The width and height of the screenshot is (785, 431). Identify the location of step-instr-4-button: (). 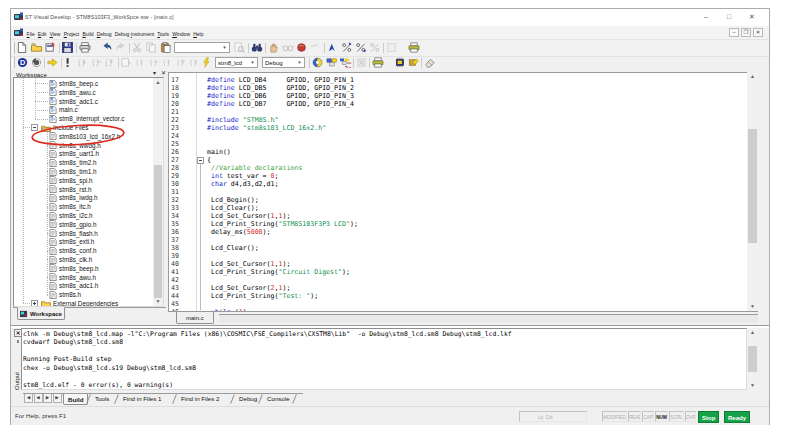
(181, 63).